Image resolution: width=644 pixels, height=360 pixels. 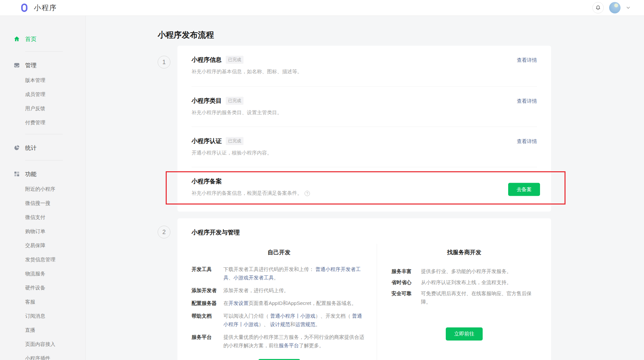 I want to click on dev-row-text: 可免费试用后再支付、在线客服响应、官方售后保障。, so click(x=479, y=298).